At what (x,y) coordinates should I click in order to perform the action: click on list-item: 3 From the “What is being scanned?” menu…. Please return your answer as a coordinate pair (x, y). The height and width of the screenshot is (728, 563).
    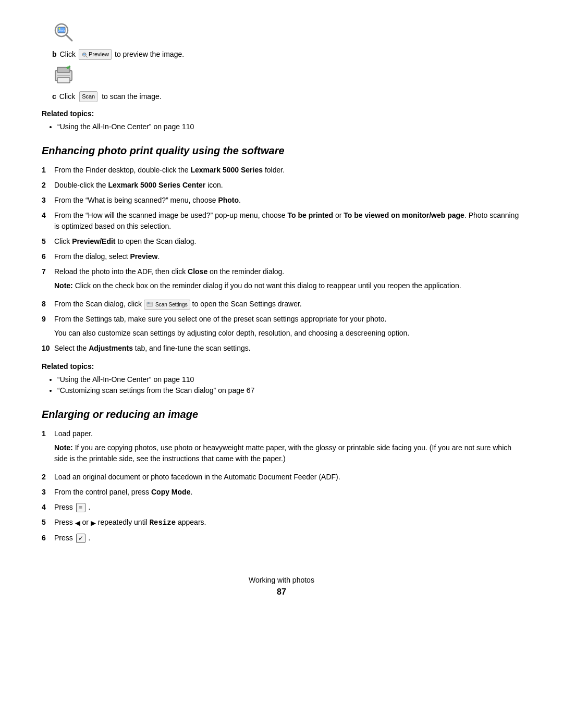
    Looking at the image, I should click on (282, 200).